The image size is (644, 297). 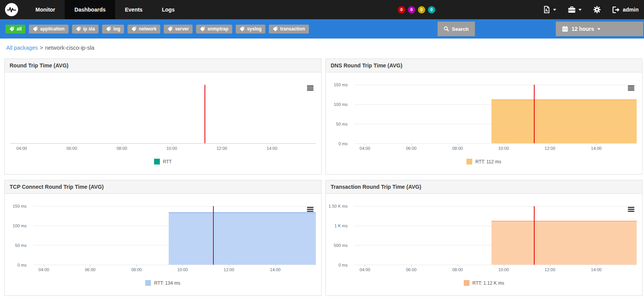 What do you see at coordinates (550, 270) in the screenshot?
I see `x-axis-label: 12:00` at bounding box center [550, 270].